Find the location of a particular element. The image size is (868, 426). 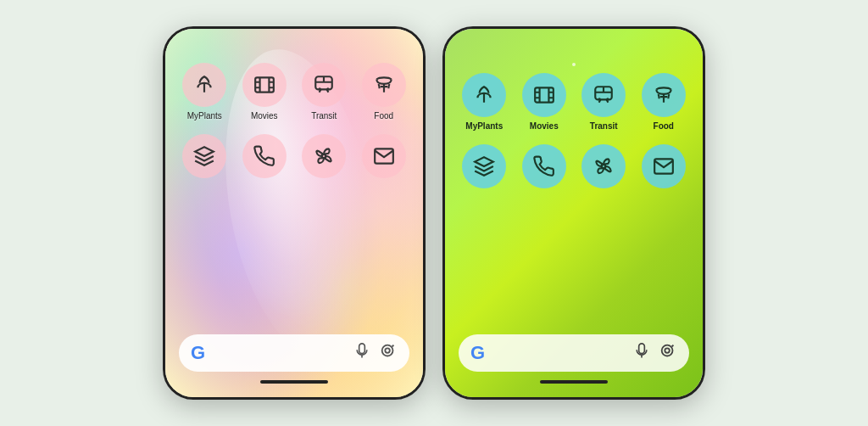

home-bar-green is located at coordinates (574, 382).